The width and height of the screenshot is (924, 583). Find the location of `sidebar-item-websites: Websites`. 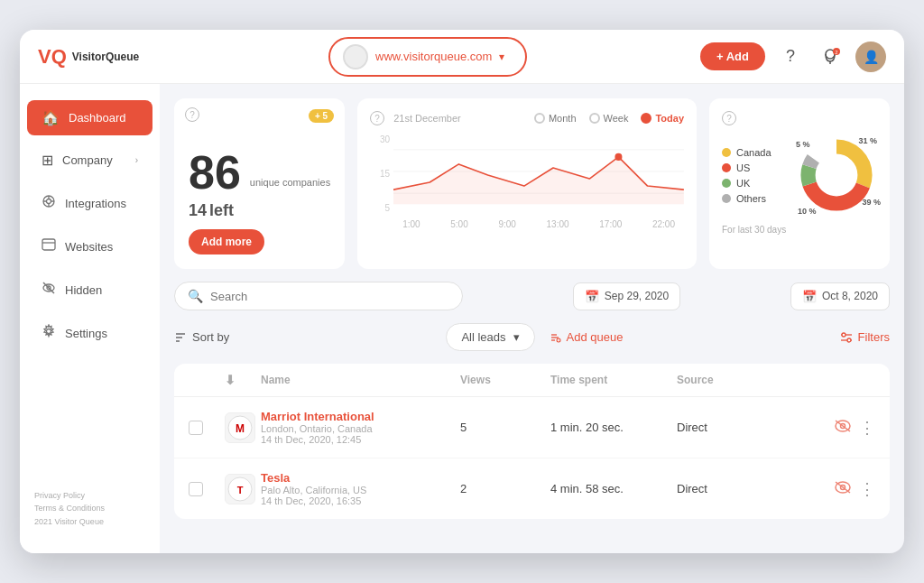

sidebar-item-websites: Websites is located at coordinates (90, 246).